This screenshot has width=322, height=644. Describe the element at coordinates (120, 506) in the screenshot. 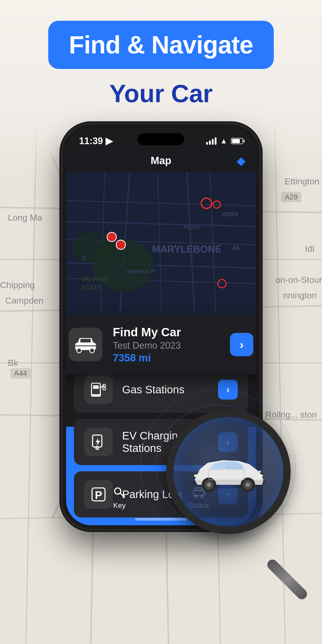

I see `tab-key-label: Key` at that location.